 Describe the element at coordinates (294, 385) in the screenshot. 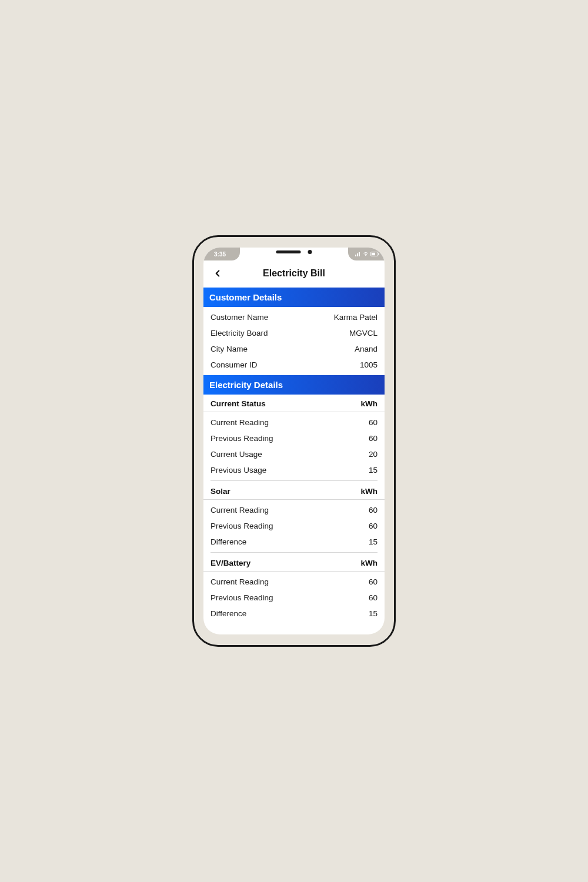

I see `section-header-electricity: Electricity Details` at that location.